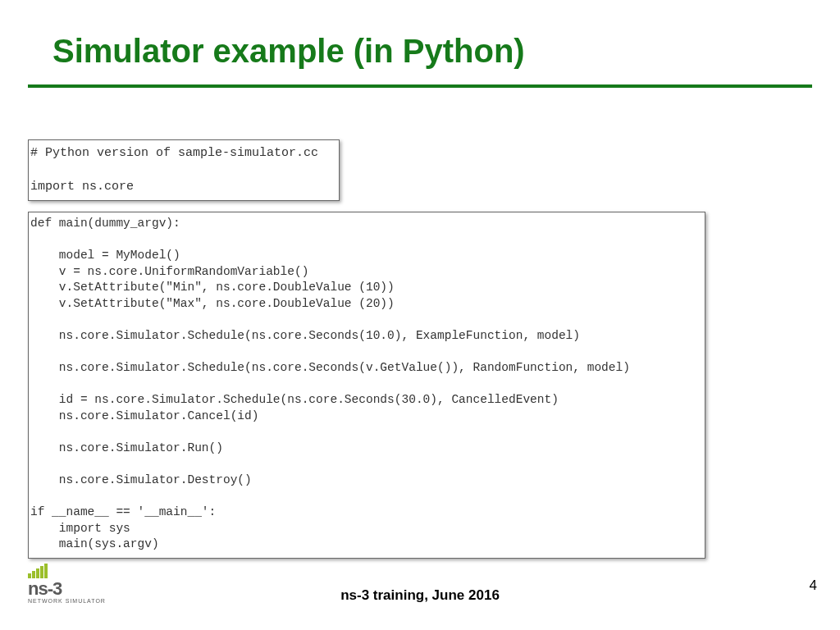 The height and width of the screenshot is (630, 840). What do you see at coordinates (420, 596) in the screenshot?
I see `footer: ns-3 NETWORK SIMULATOR ns-3 training, Ju…` at bounding box center [420, 596].